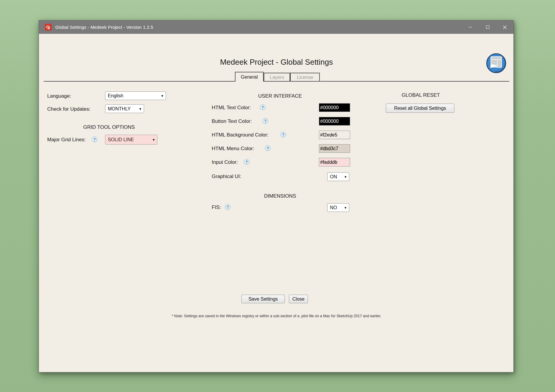 The height and width of the screenshot is (392, 555). What do you see at coordinates (305, 77) in the screenshot?
I see `tab-license: License` at bounding box center [305, 77].